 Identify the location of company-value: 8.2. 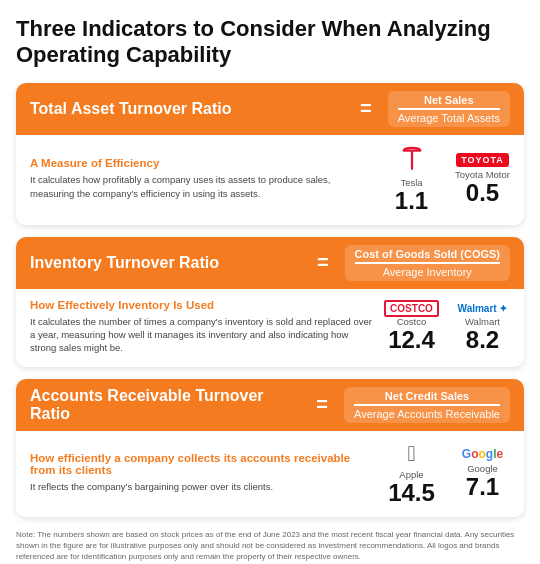
(482, 340).